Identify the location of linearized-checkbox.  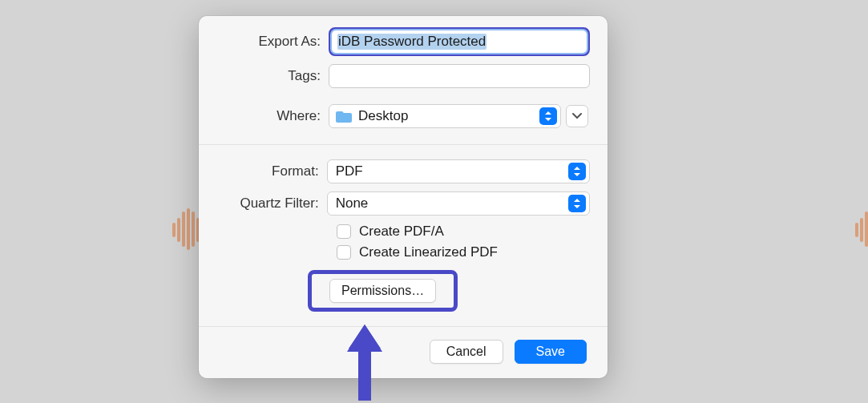
(344, 252).